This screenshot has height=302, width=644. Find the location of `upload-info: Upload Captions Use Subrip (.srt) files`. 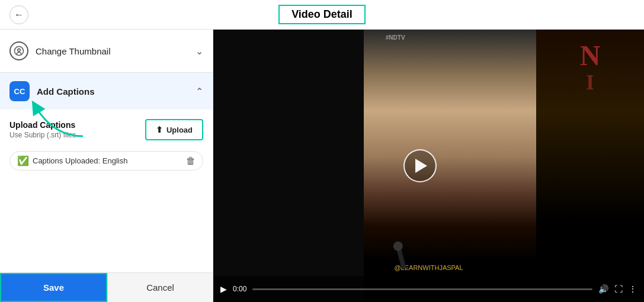

upload-info: Upload Captions Use Subrip (.srt) files is located at coordinates (43, 130).